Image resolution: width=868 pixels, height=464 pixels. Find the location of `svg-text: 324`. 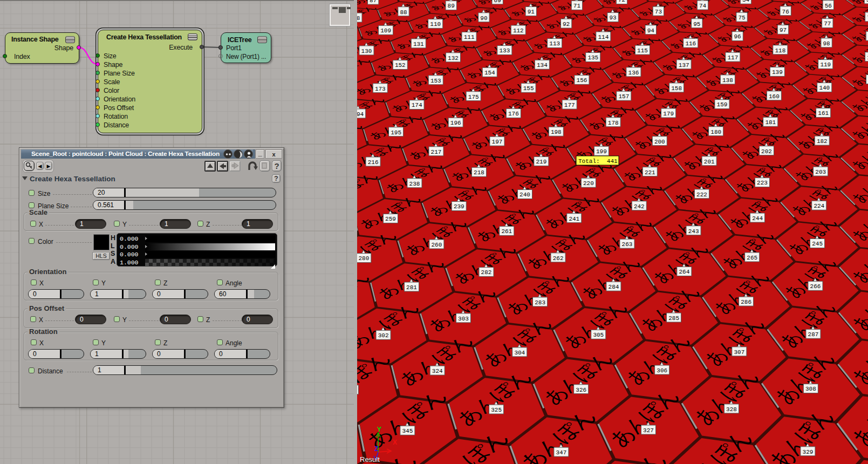

svg-text: 324 is located at coordinates (438, 371).